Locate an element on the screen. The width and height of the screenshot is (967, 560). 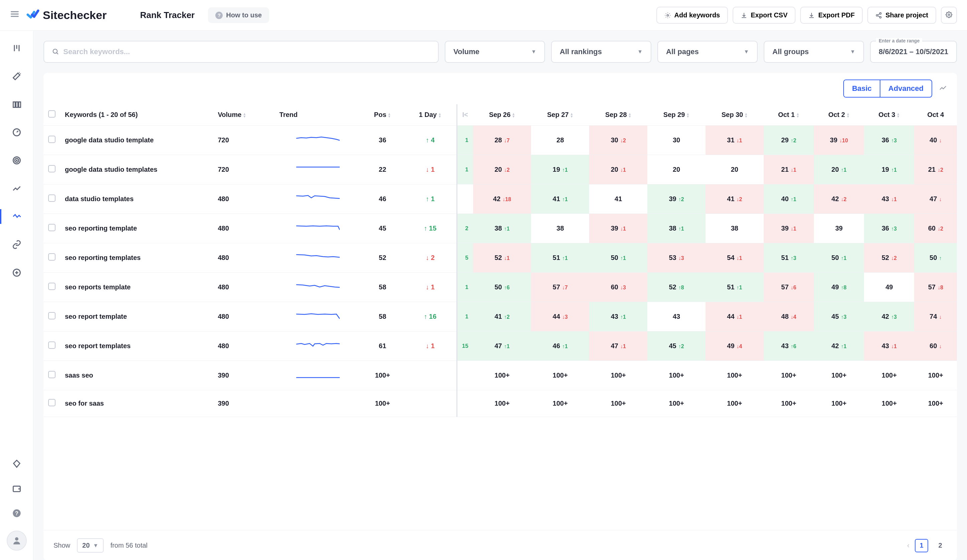
date-cell: 60↓ is located at coordinates (936, 346).